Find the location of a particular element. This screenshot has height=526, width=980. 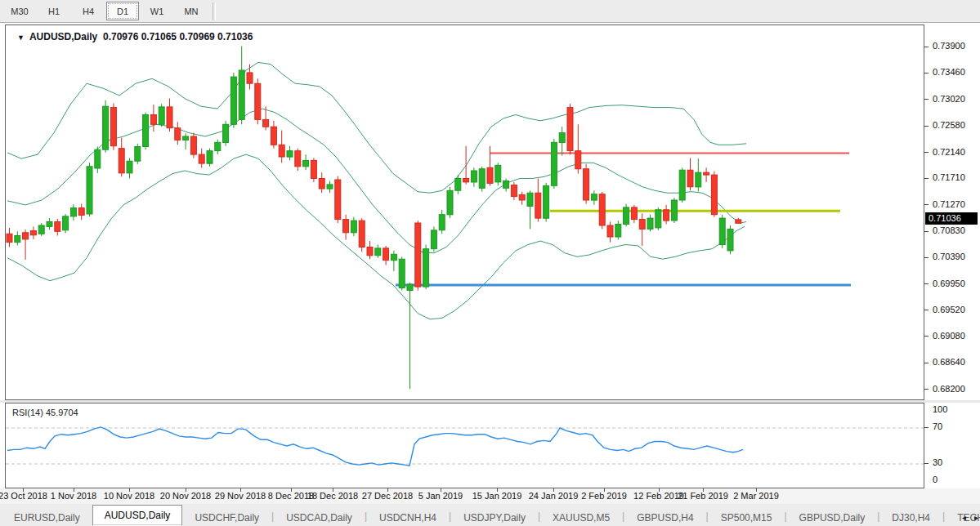

date-axis-label: 1 Nov 2018 is located at coordinates (74, 496).